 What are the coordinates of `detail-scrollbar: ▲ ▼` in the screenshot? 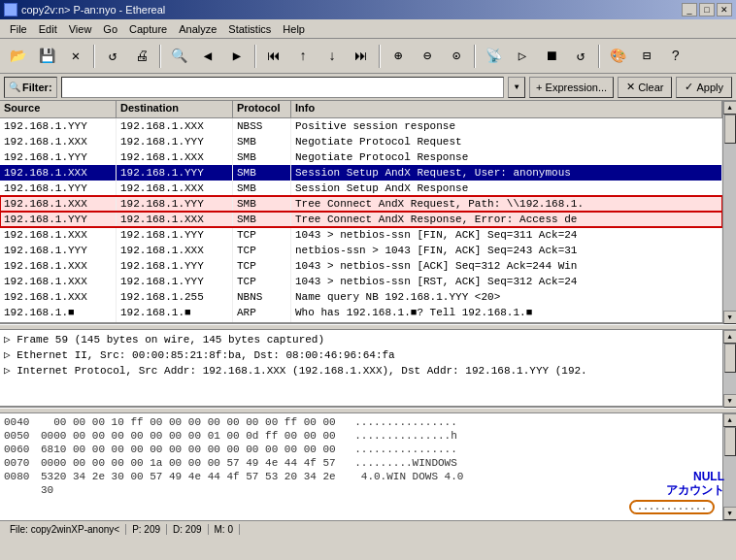 It's located at (729, 369).